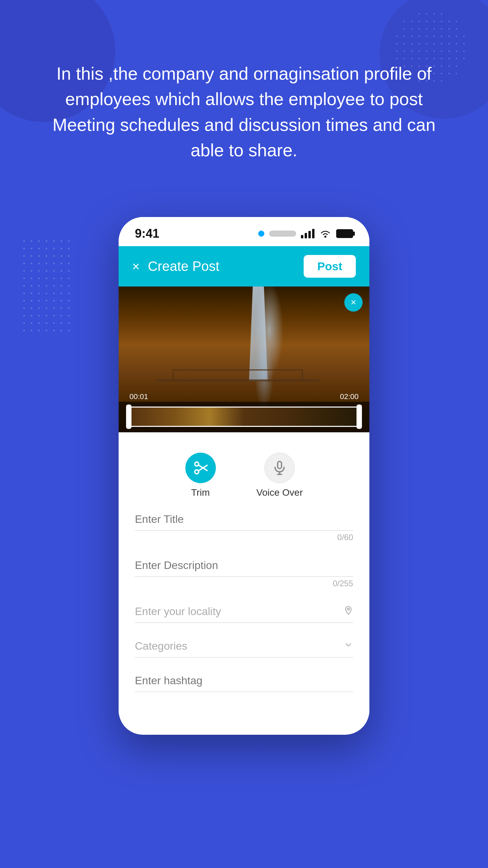 This screenshot has width=488, height=868. I want to click on status-bar: 9:41, so click(244, 232).